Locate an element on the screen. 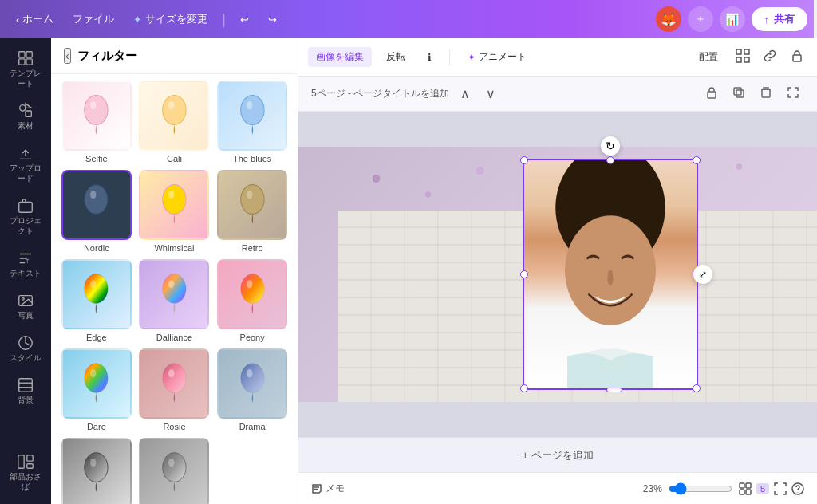 This screenshot has height=504, width=817. sidebar-item-bg: 背景 is located at coordinates (26, 391).